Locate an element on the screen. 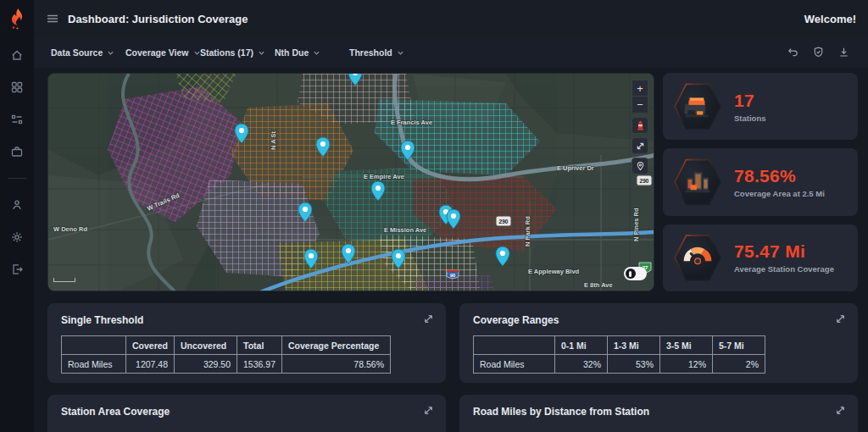 This screenshot has width=868, height=432. gauge-icon is located at coordinates (698, 258).